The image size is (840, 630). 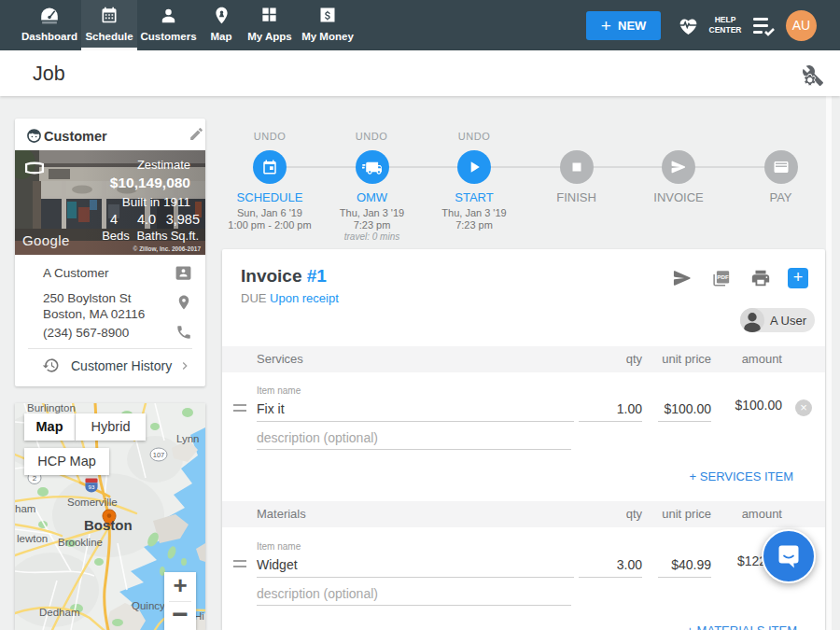 What do you see at coordinates (60, 612) in the screenshot?
I see `svg-text: Dedham` at bounding box center [60, 612].